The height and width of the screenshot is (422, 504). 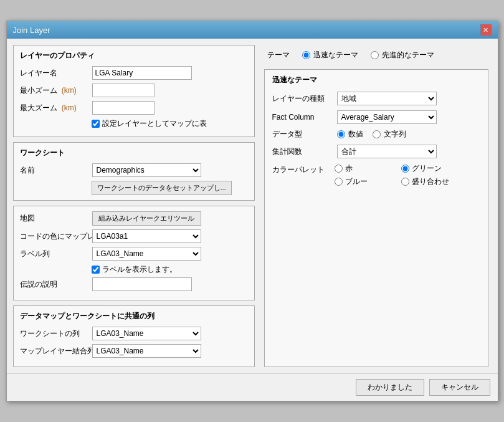 I want to click on worksheet-setup-button: ワークシートのデータをセットアップし..., so click(x=162, y=188).